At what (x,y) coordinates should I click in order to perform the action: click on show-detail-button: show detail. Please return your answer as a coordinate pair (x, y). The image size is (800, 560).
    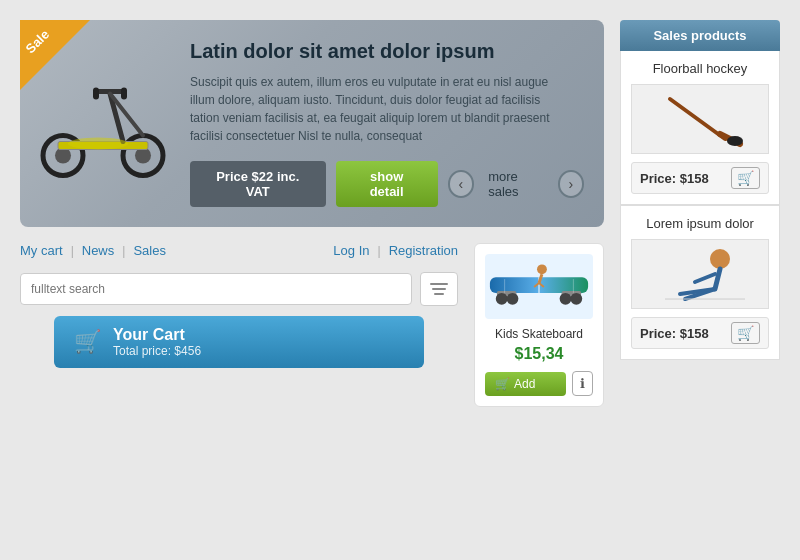
    Looking at the image, I should click on (387, 184).